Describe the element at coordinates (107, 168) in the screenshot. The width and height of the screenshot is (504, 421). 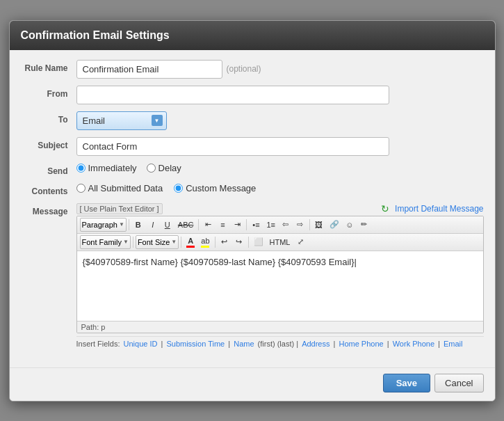
I see `send-immediately-label: Immediately` at that location.